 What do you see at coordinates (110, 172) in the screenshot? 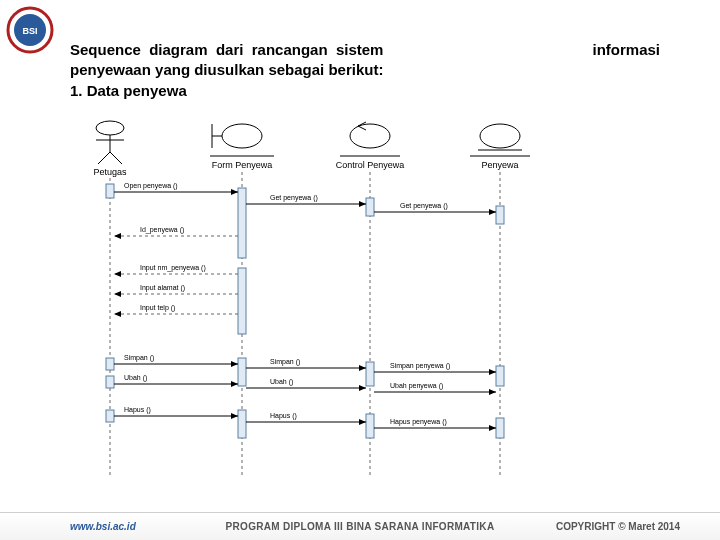
I see `label-petugas: Petugas` at bounding box center [110, 172].